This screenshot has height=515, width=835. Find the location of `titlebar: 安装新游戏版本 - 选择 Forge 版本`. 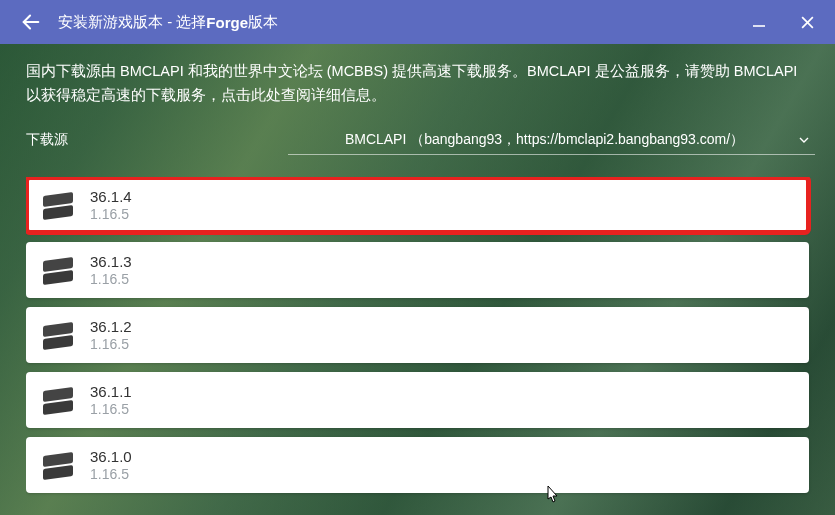

titlebar: 安装新游戏版本 - 选择 Forge 版本 is located at coordinates (418, 22).